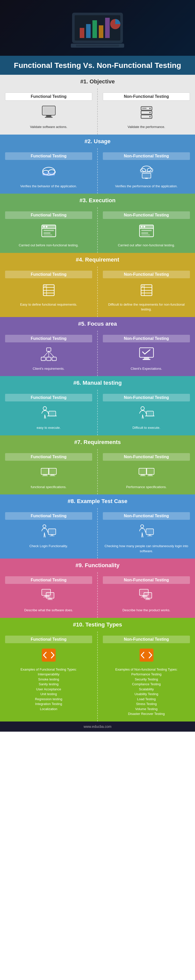 The width and height of the screenshot is (195, 980). I want to click on section-3-nonfunctional-icon, so click(146, 231).